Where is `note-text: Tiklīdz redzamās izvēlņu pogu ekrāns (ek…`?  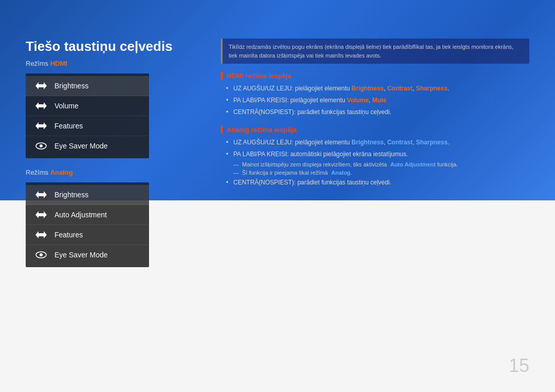
note-text: Tiklīdz redzamās izvēlņu pogu ekrāns (ek… is located at coordinates (376, 51).